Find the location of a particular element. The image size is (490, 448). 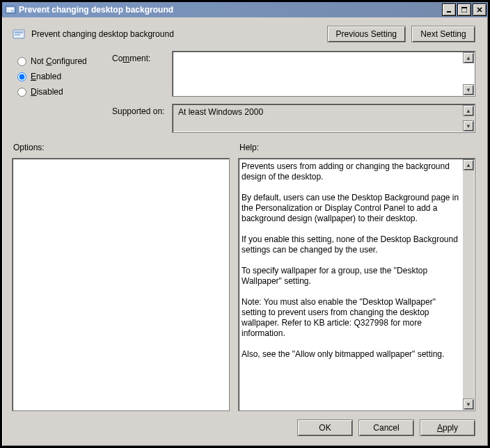

supported-scrollbar: ▲ ▼ is located at coordinates (468, 118).